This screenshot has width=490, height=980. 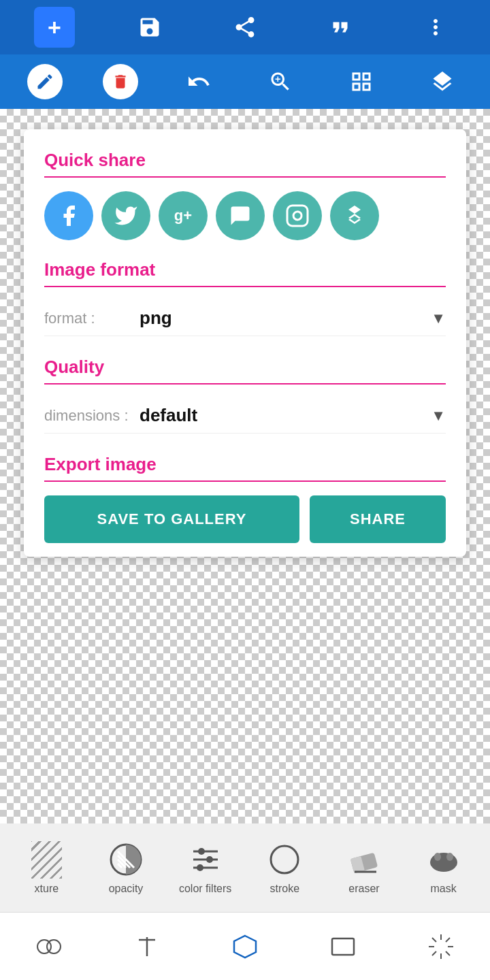 What do you see at coordinates (245, 216) in the screenshot?
I see `social-icons-row: g+` at bounding box center [245, 216].